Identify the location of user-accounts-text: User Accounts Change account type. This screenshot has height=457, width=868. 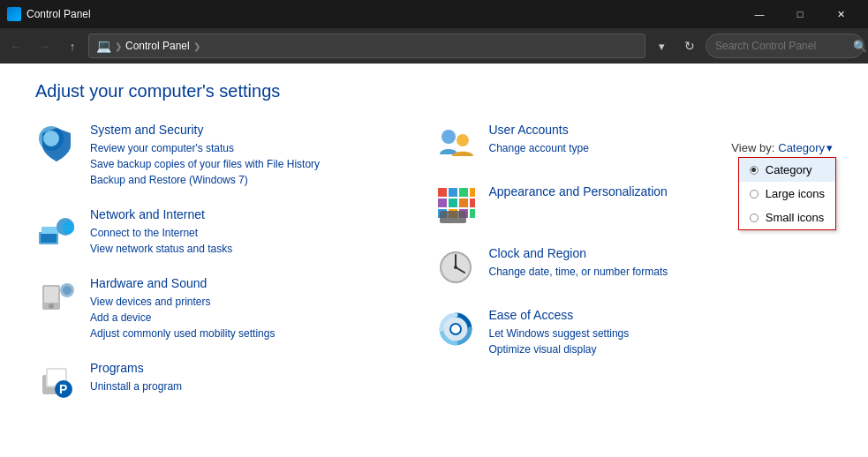
(539, 139).